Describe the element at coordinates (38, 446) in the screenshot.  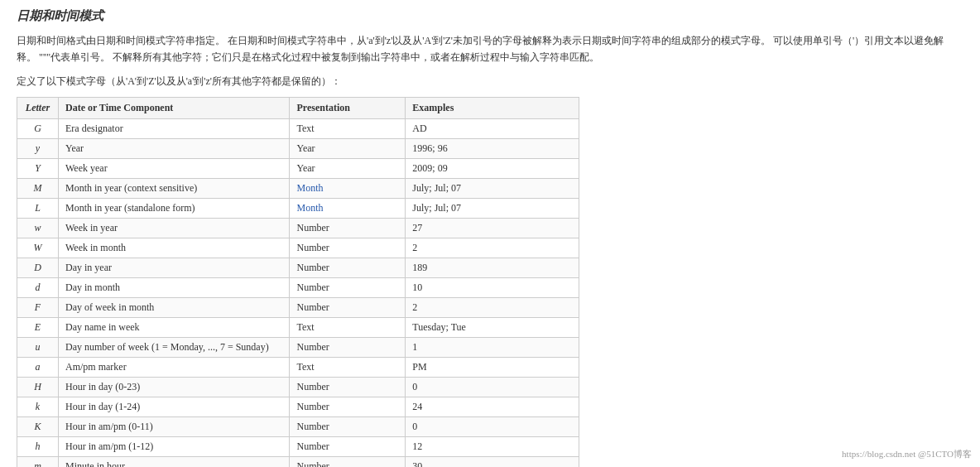
I see `cell-letter: h` at that location.